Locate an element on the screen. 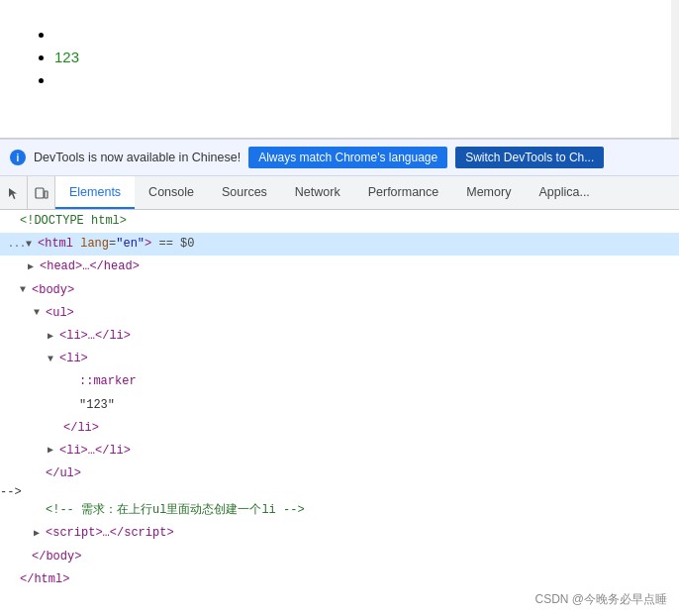 This screenshot has height=616, width=679. dom-html-open: ... ▼ <html lang="en" > == $0 is located at coordinates (340, 244).